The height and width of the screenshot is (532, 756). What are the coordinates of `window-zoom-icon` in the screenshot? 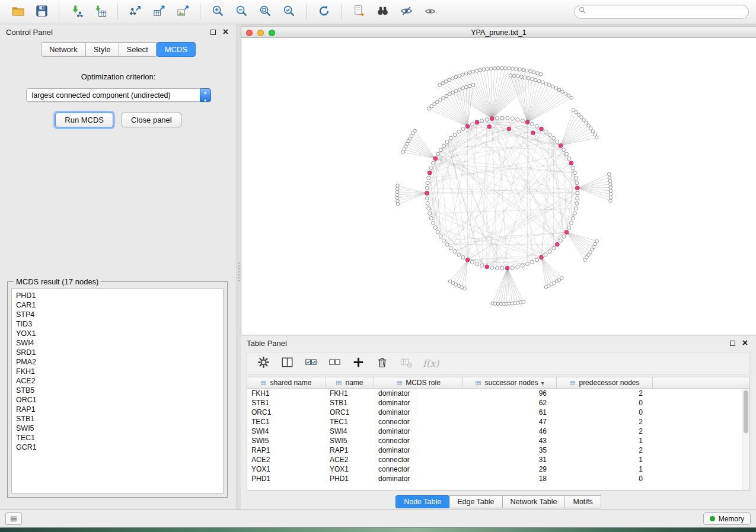 It's located at (272, 33).